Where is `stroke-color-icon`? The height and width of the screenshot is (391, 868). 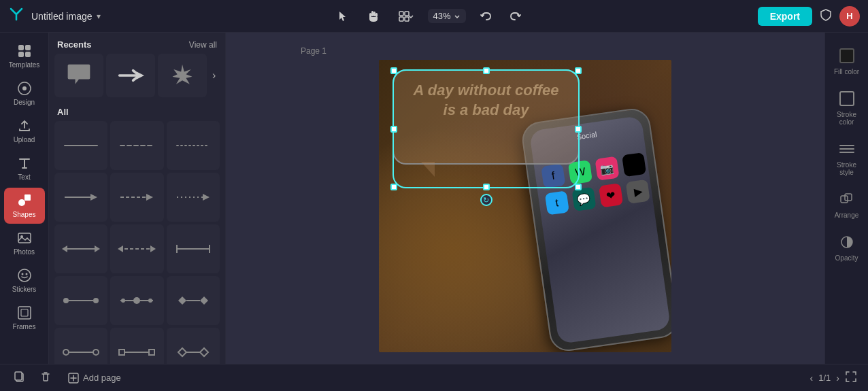
stroke-color-icon is located at coordinates (847, 99).